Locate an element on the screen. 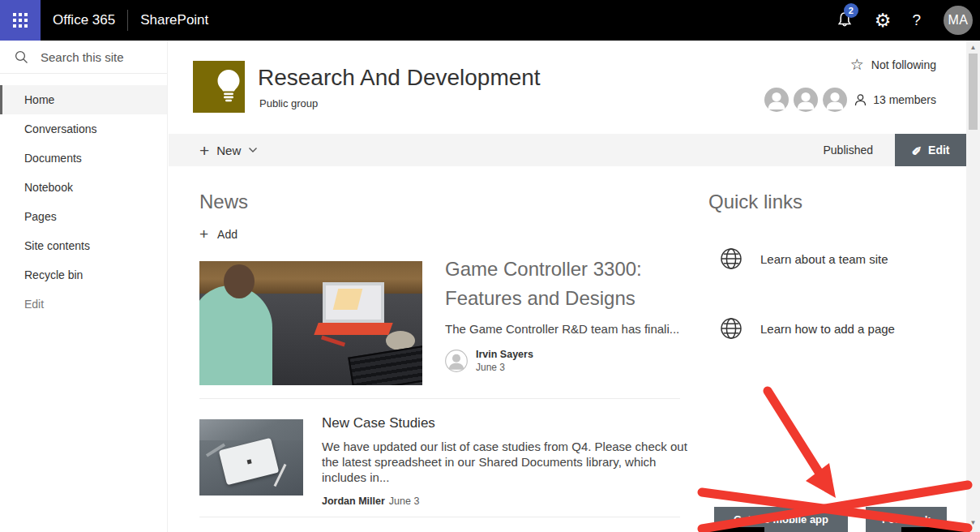 This screenshot has height=532, width=980. sharepoint-link: SharePoint is located at coordinates (174, 20).